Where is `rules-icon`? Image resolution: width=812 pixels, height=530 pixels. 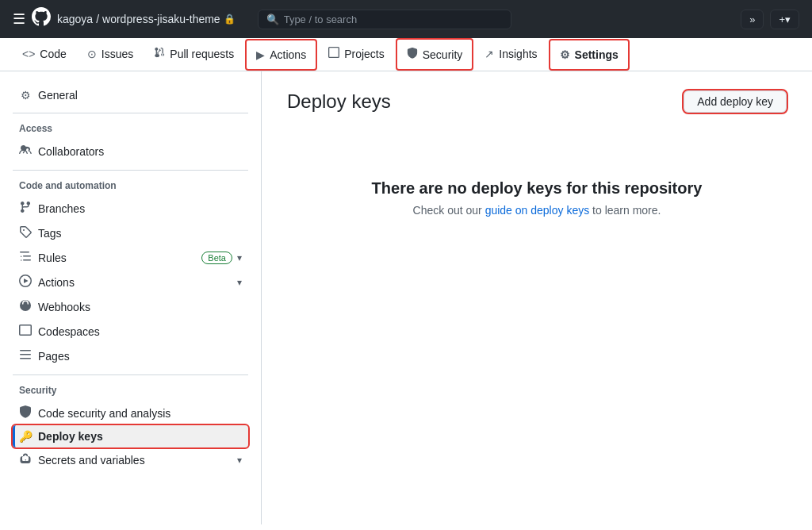 rules-icon is located at coordinates (25, 257).